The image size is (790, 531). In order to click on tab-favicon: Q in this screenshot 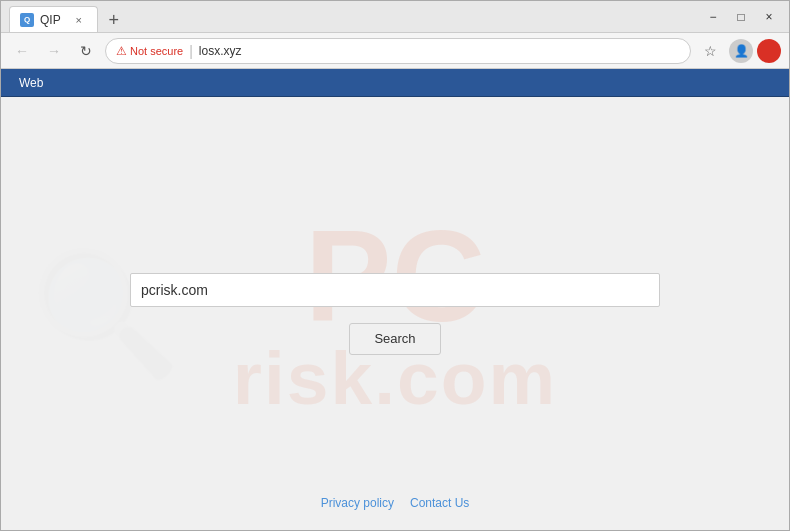, I will do `click(27, 20)`.